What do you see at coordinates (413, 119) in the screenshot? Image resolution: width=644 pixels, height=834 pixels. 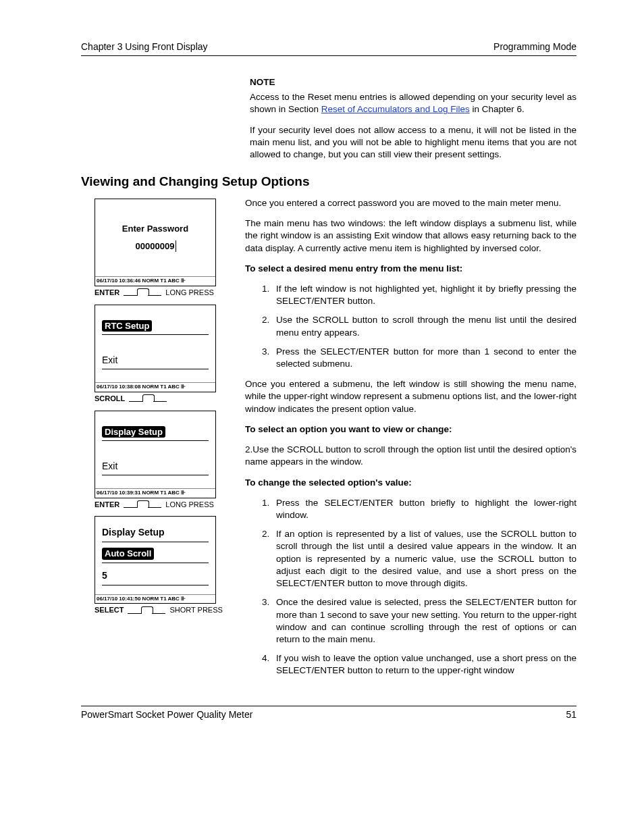 I see `note-block: NOTE Access to the Reset menu entries is…` at bounding box center [413, 119].